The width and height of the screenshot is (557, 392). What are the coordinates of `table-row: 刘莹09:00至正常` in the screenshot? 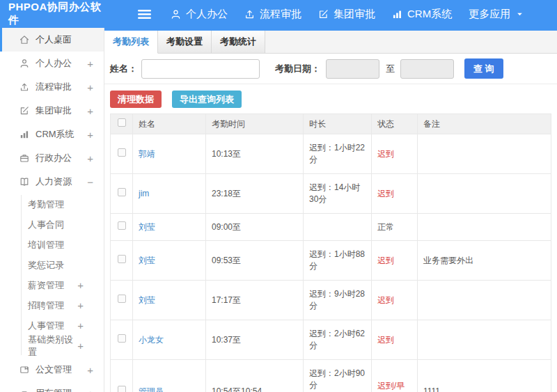 It's located at (331, 227).